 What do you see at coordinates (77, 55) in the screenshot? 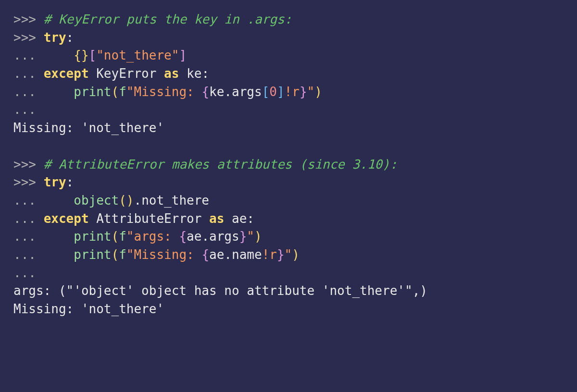
I see `brace-open: {` at bounding box center [77, 55].